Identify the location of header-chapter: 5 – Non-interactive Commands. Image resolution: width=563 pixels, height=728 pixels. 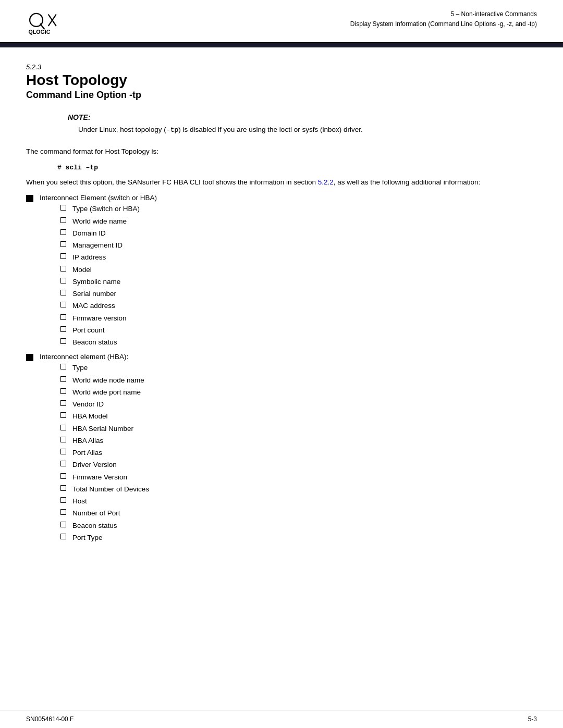
(444, 15).